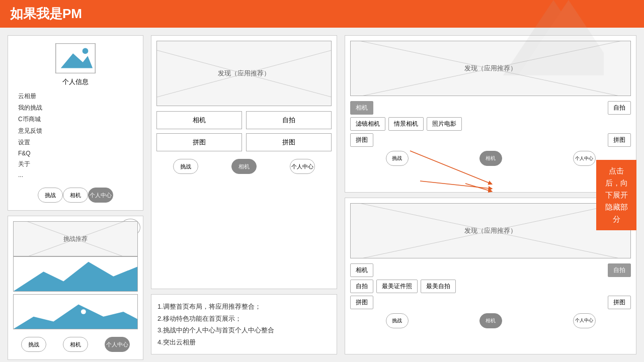 This screenshot has height=362, width=644. I want to click on right-bottom-row3: 拼图 拼图, so click(491, 303).